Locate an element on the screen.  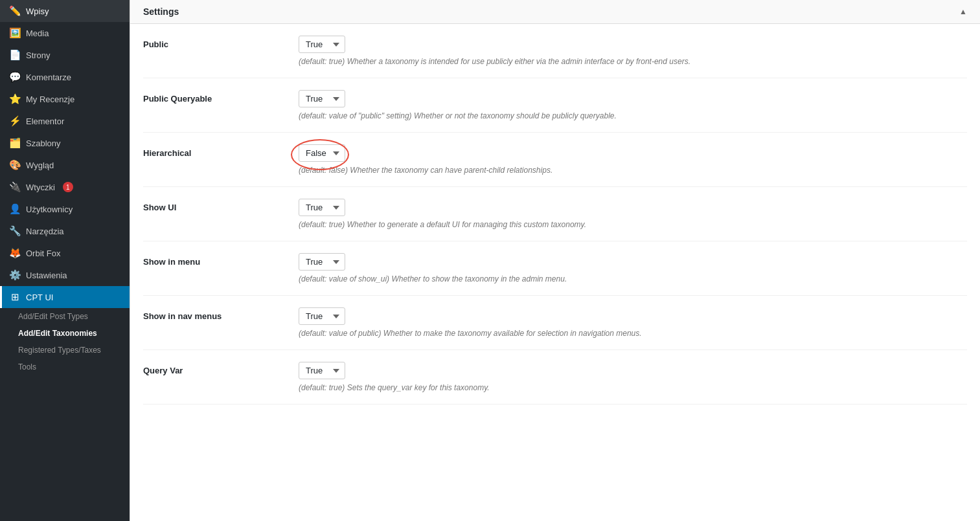
sidebar-label-cpt-ui: CPT UI is located at coordinates (40, 298).